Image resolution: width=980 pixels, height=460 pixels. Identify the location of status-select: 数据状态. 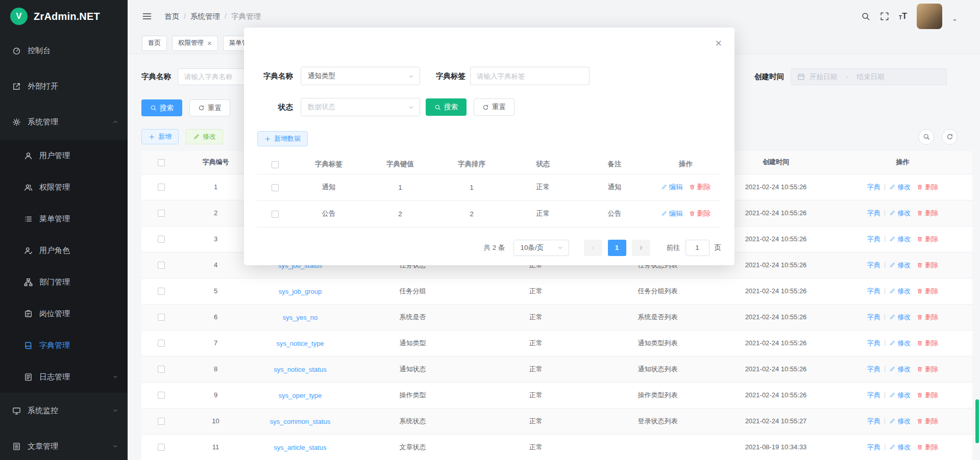
(360, 107).